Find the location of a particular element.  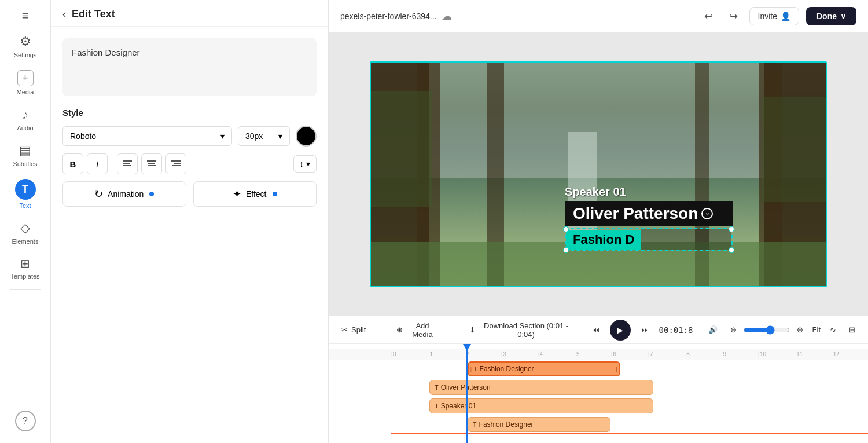

sidebar-item-elements: ◇ Elements is located at coordinates (25, 233).